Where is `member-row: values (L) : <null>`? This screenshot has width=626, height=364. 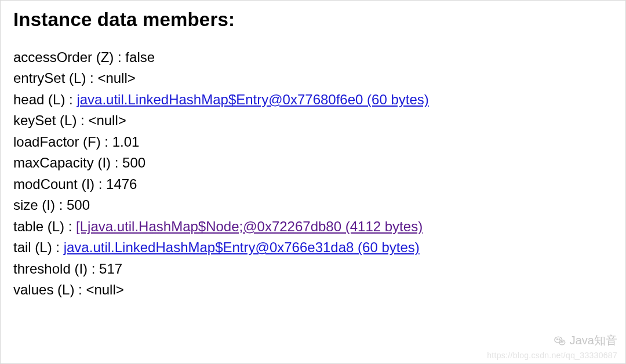
member-row: values (L) : <null> is located at coordinates (313, 290).